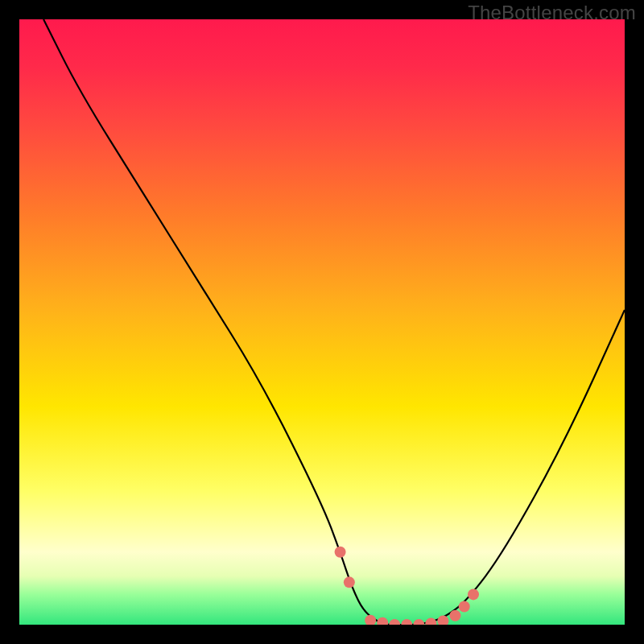 Image resolution: width=644 pixels, height=644 pixels. Describe the element at coordinates (552, 13) in the screenshot. I see `attribution-text: TheBottleneck.com` at that location.